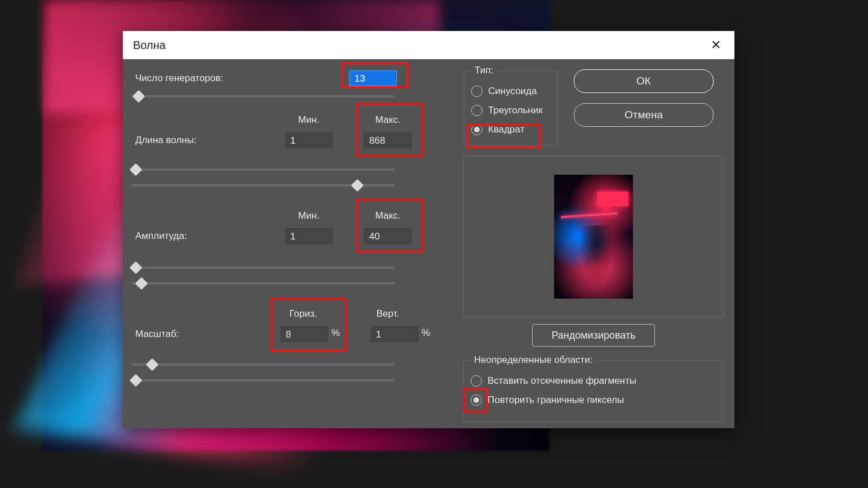 The image size is (868, 488). Describe the element at coordinates (484, 70) in the screenshot. I see `type-legend: Тип:` at that location.